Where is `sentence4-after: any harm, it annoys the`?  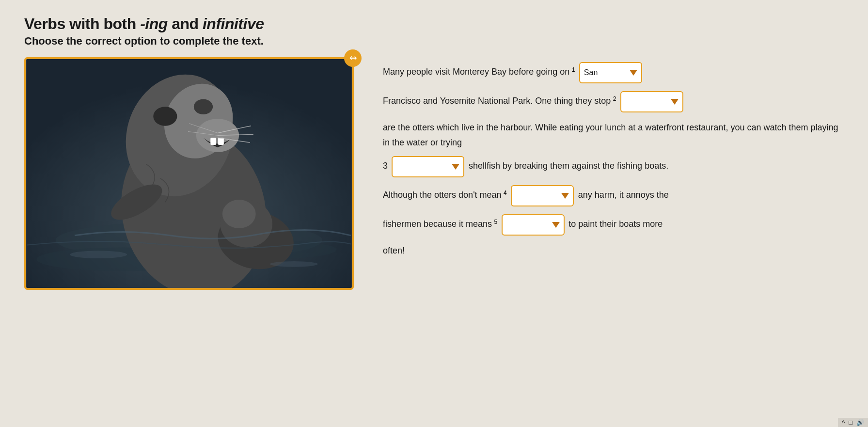
sentence4-after: any harm, it annoys the is located at coordinates (623, 195).